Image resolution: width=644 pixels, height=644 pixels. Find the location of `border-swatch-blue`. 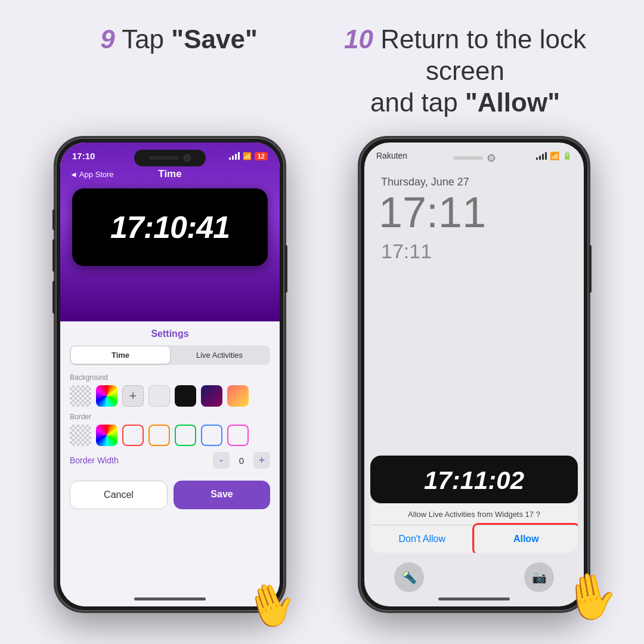

border-swatch-blue is located at coordinates (212, 435).